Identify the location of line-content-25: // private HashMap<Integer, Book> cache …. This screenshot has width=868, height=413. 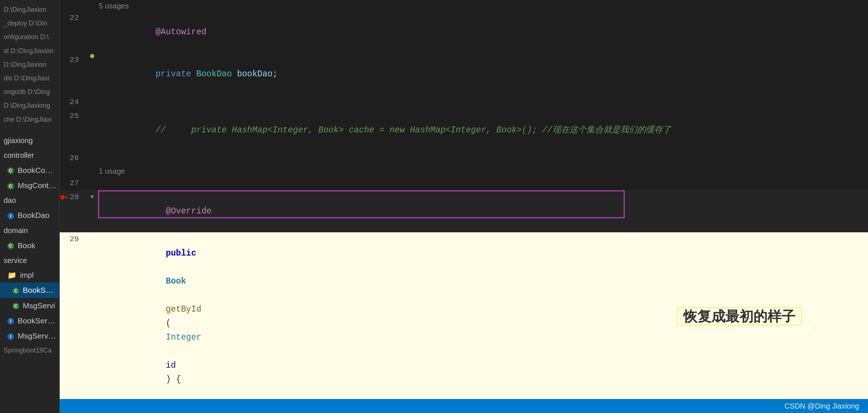
(484, 130).